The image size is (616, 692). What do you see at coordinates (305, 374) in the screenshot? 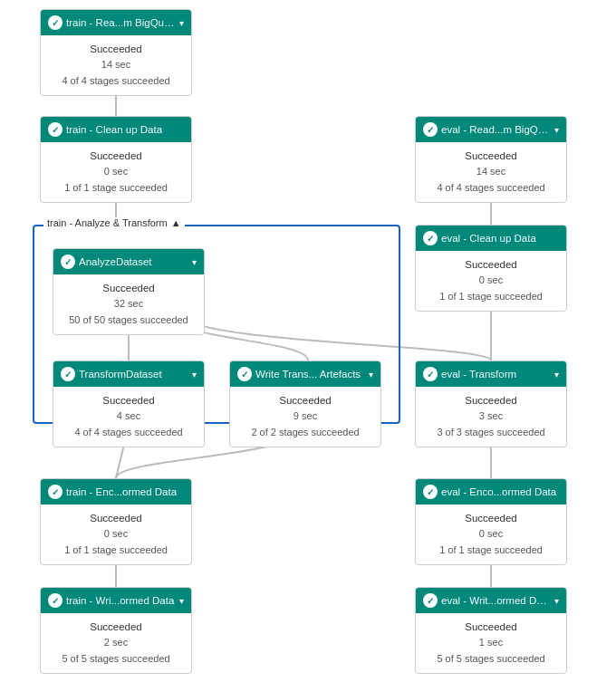
I see `node-header: Write Trans... Artefacts ▾` at bounding box center [305, 374].